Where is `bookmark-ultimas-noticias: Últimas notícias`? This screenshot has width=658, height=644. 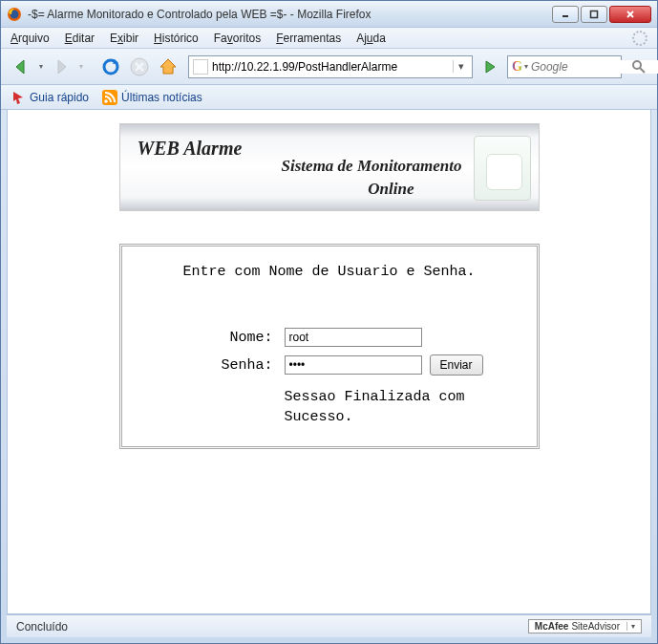
bookmark-ultimas-noticias: Últimas notícias is located at coordinates (153, 97).